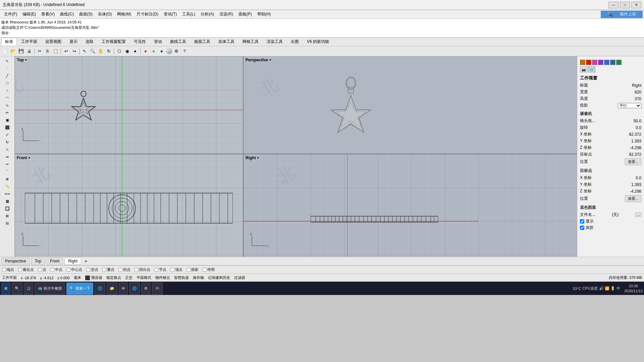 Image resolution: width=644 pixels, height=362 pixels. I want to click on taskview-button: ❑, so click(29, 289).